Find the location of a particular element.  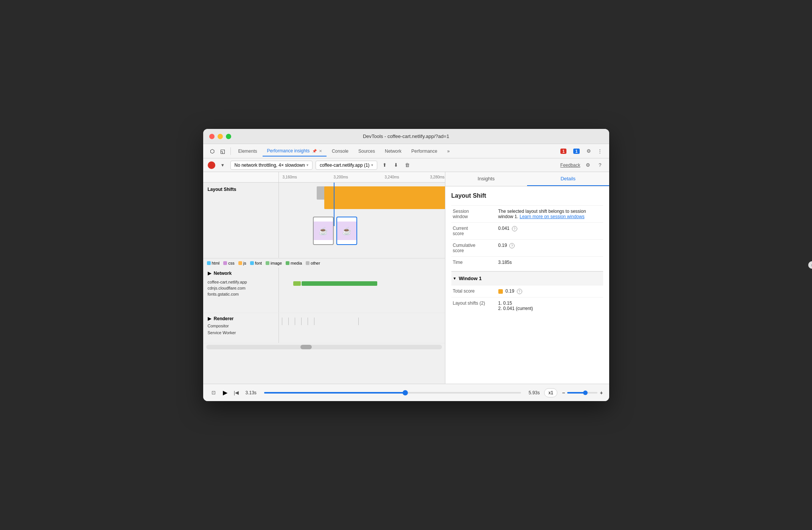

settings-icon: ⚙ is located at coordinates (589, 151).